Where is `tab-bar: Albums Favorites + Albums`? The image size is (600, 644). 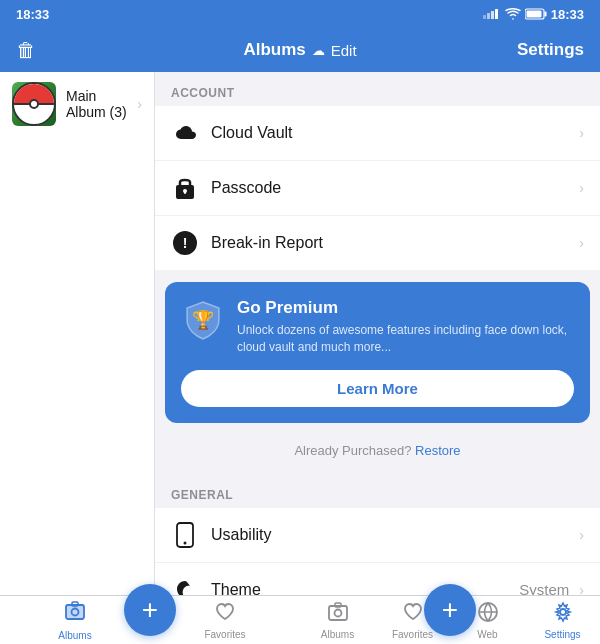
tab-bar: Albums Favorites + Albums is located at coordinates (300, 620).